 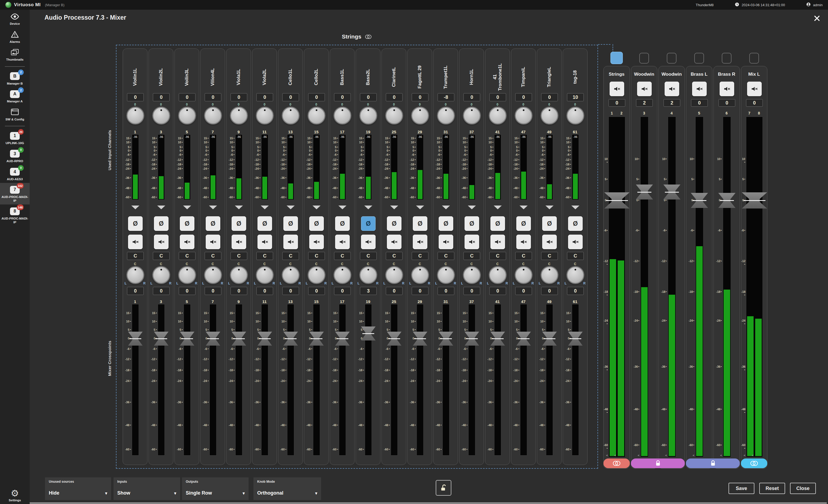 What do you see at coordinates (15, 96) in the screenshot?
I see `sidebar-item-manager-a: A2Manager A` at bounding box center [15, 96].